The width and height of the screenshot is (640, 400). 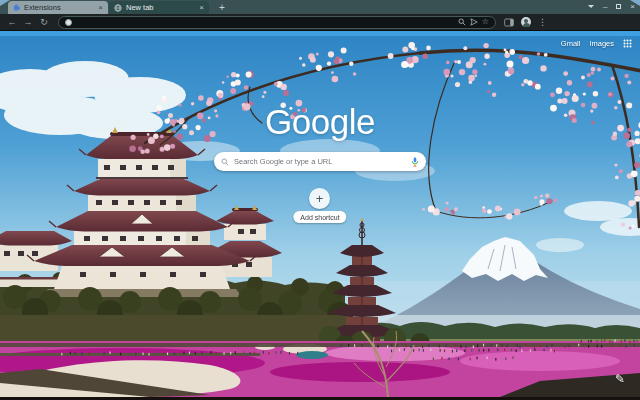 What do you see at coordinates (509, 22) in the screenshot?
I see `side-panel-icon` at bounding box center [509, 22].